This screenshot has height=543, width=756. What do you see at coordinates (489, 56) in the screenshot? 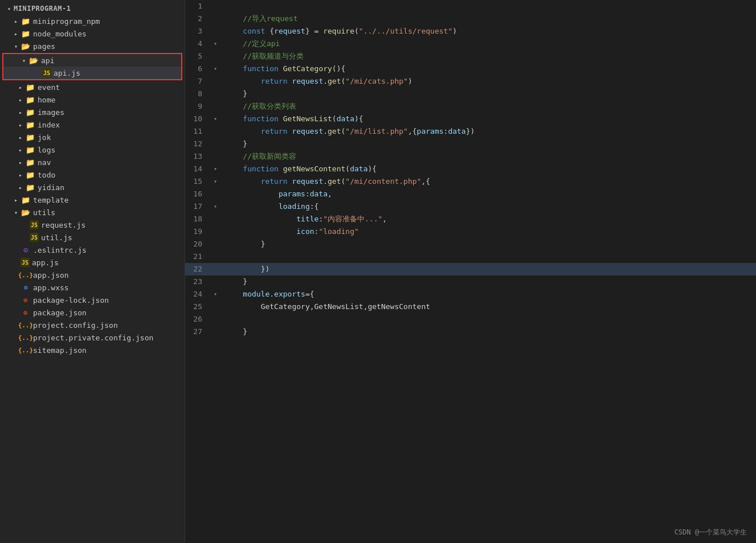
I see `code-content: //获取频道与分类` at bounding box center [489, 56].